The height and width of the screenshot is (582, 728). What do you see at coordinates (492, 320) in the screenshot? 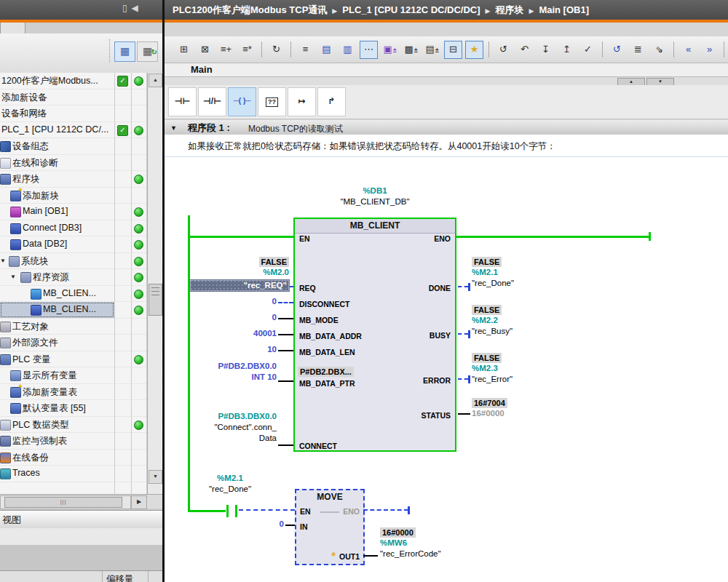
I see `busy-operand: FALSE %M2.2 "rec_Busy"` at bounding box center [492, 320].